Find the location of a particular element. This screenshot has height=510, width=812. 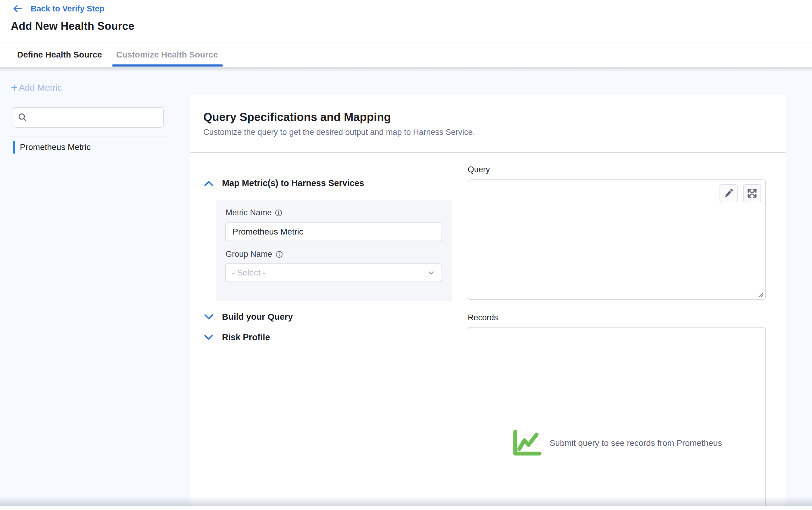

metric-name-input is located at coordinates (334, 232).